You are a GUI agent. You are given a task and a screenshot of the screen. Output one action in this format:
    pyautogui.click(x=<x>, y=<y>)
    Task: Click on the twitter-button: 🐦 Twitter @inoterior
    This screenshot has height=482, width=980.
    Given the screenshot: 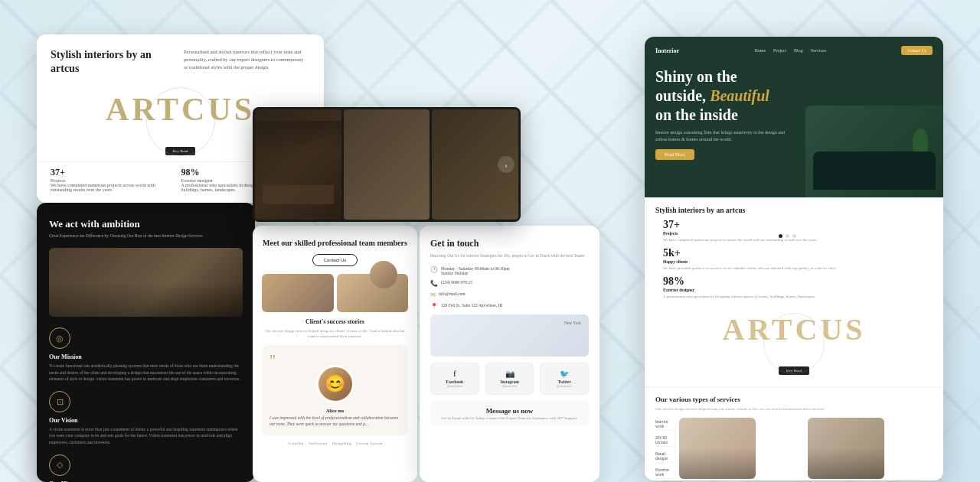 What is the action you would take?
    pyautogui.click(x=564, y=379)
    